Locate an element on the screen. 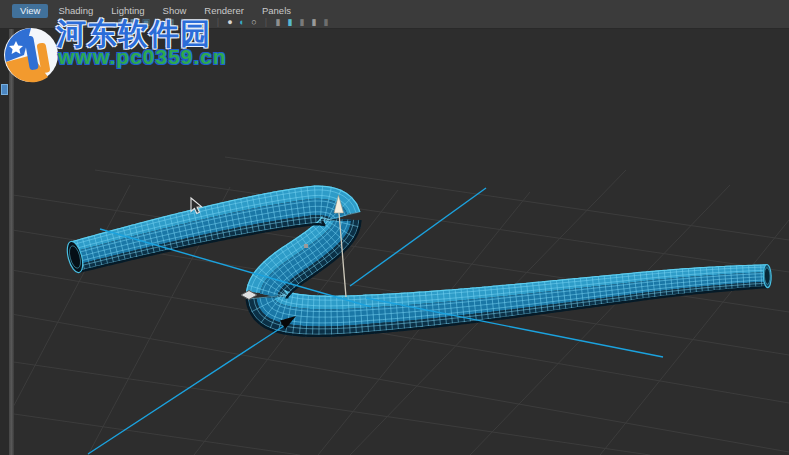 The width and height of the screenshot is (789, 455). left-tool-strip is located at coordinates (4, 242).